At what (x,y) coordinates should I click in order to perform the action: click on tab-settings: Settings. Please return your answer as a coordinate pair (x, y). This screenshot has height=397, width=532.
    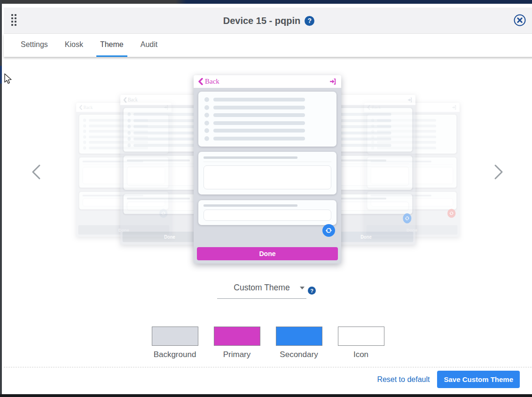
    Looking at the image, I should click on (34, 45).